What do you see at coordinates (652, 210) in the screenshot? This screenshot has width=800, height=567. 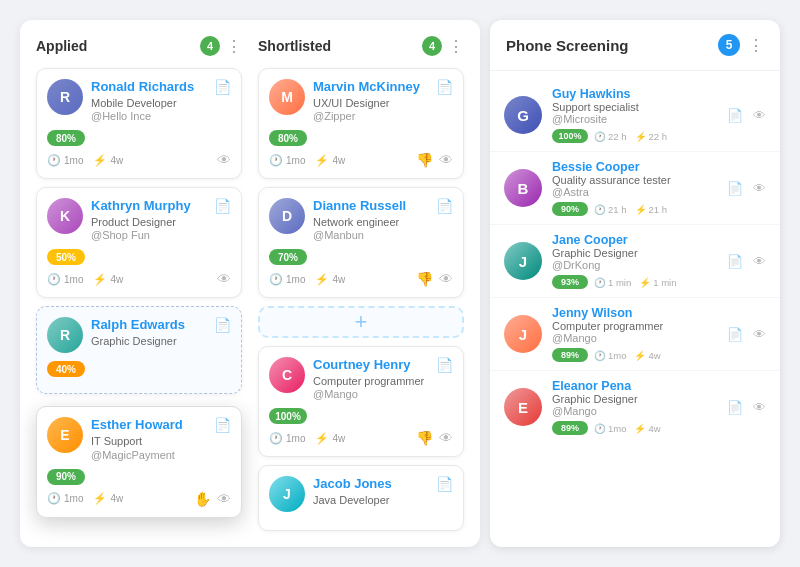 I see `panel-meta-time2-bessie: ⚡ 21 h` at bounding box center [652, 210].